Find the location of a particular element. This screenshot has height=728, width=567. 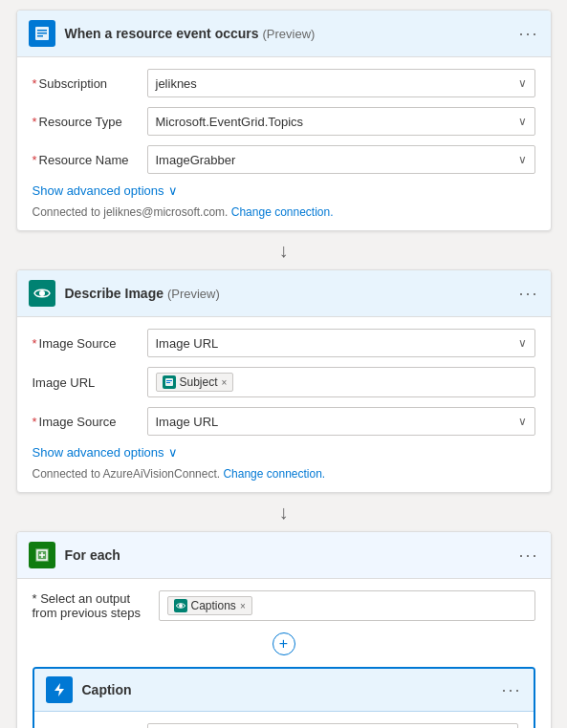

image-source-field-2: *Image Source Image URL ∨ is located at coordinates (284, 421).